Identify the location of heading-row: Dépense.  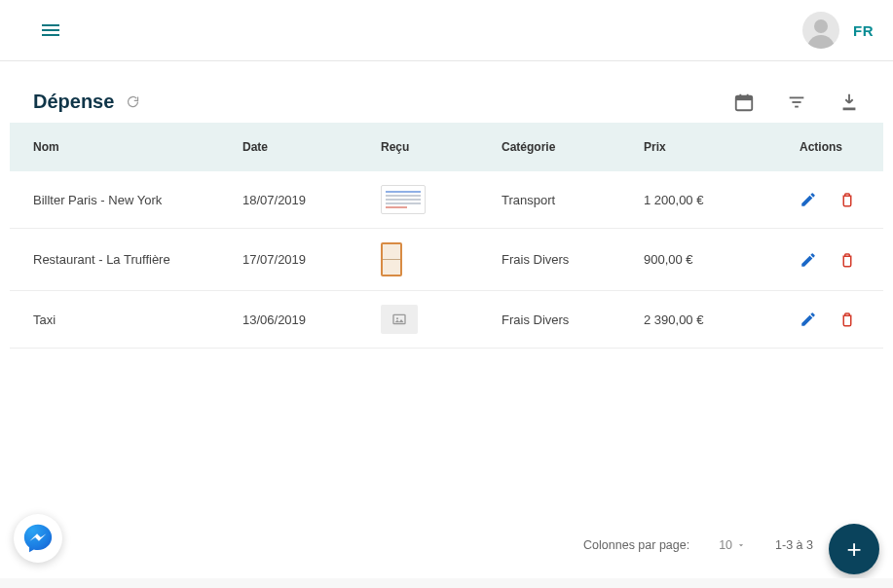
(446, 101).